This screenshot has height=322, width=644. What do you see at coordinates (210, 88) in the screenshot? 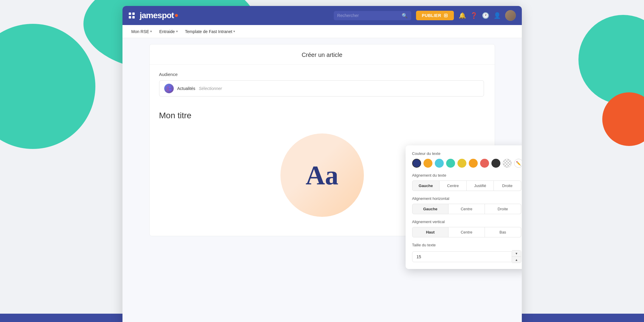
I see `audience-select-placeholder: Sélectionner` at bounding box center [210, 88].